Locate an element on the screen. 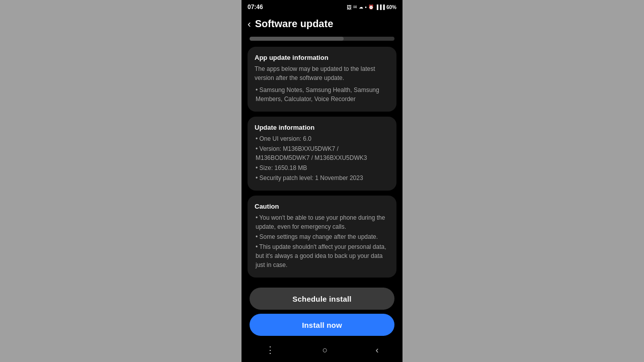  progress-bar-background is located at coordinates (322, 39).